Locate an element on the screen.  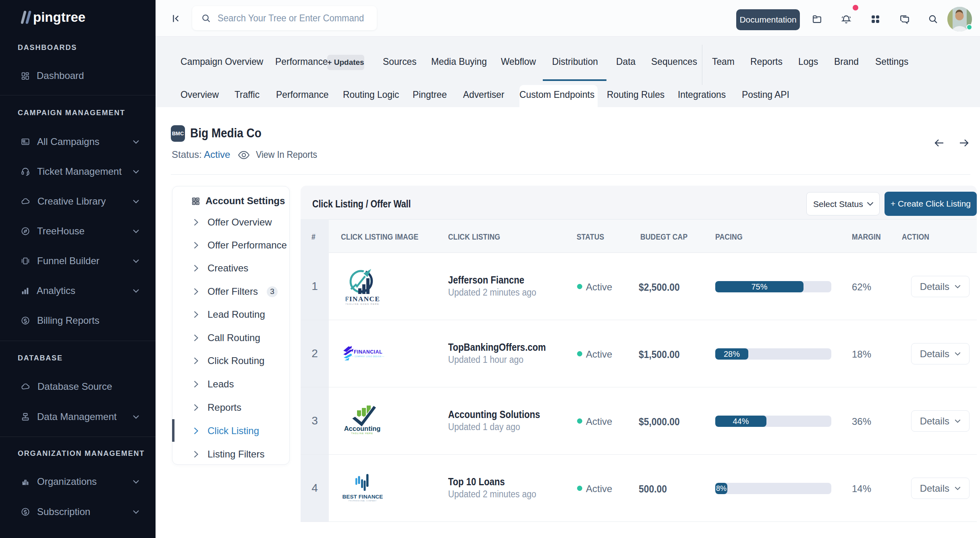
svg-text: FINANCE is located at coordinates (363, 299).